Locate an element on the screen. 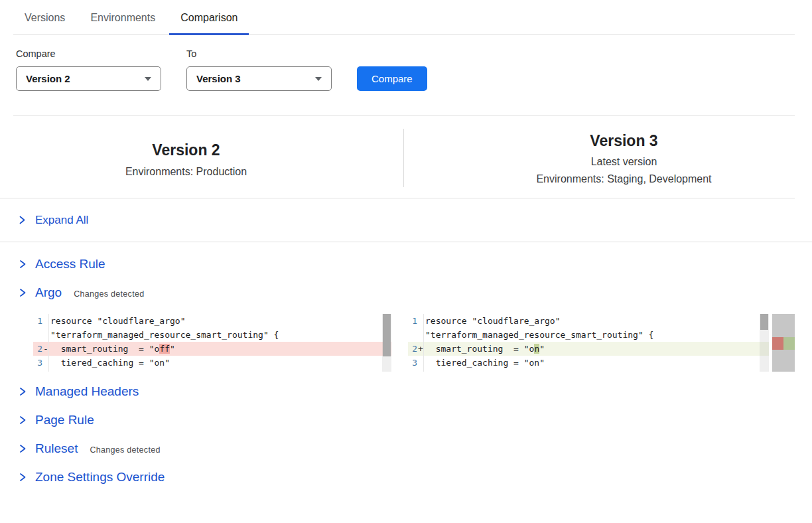 This screenshot has height=523, width=812. argo-diff: 1resource "cloudflare_argo" "terraform_m… is located at coordinates (414, 342).